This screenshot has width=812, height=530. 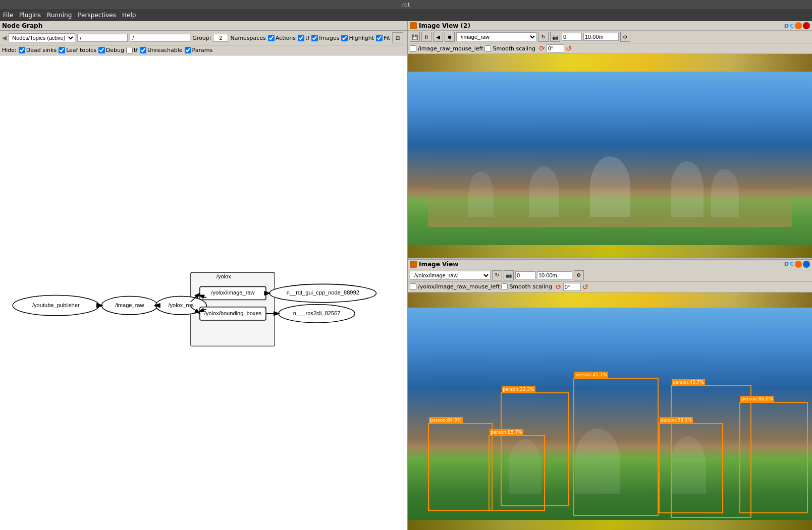 I want to click on c-btn-1: C, so click(x=792, y=26).